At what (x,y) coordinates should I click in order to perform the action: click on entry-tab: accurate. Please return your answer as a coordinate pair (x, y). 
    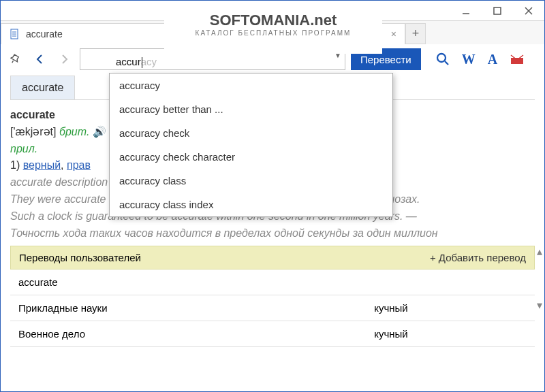
    Looking at the image, I should click on (42, 87).